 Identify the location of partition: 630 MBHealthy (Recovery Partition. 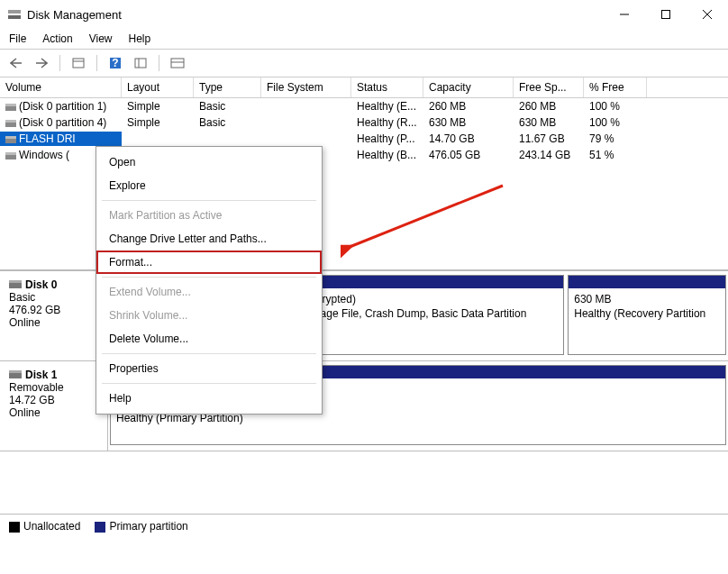
(647, 315).